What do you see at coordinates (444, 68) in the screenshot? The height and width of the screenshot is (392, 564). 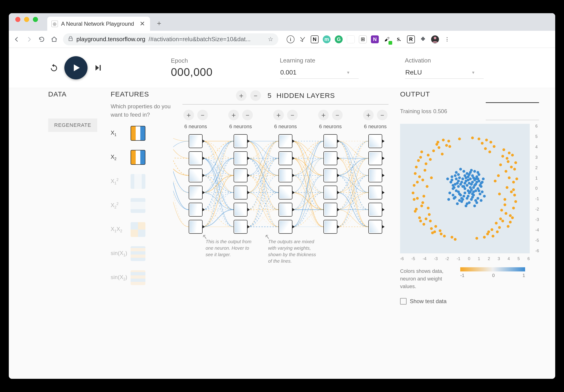 I see `activation-select: Activation ReLU ▾` at bounding box center [444, 68].